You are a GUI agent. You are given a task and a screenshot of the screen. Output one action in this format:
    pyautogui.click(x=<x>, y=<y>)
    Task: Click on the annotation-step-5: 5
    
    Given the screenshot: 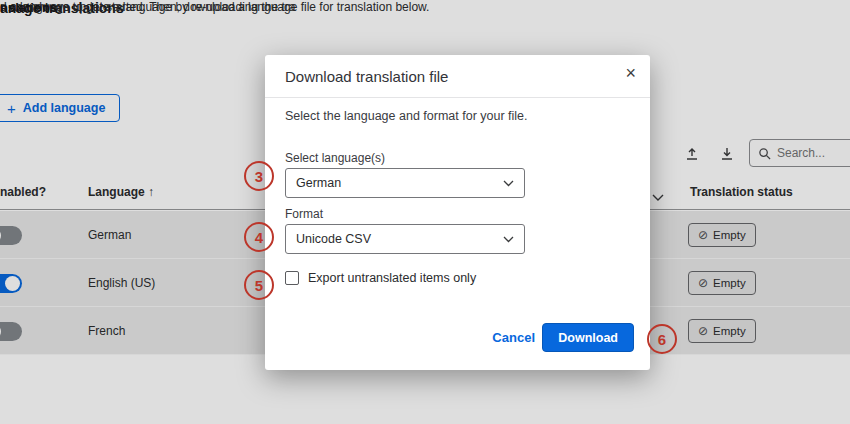 What is the action you would take?
    pyautogui.click(x=259, y=285)
    